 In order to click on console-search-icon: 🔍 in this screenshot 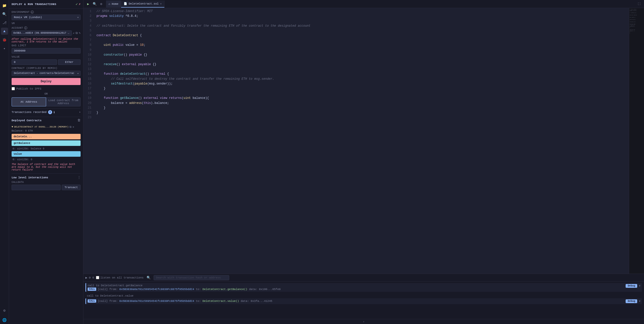, I will do `click(149, 278)`.